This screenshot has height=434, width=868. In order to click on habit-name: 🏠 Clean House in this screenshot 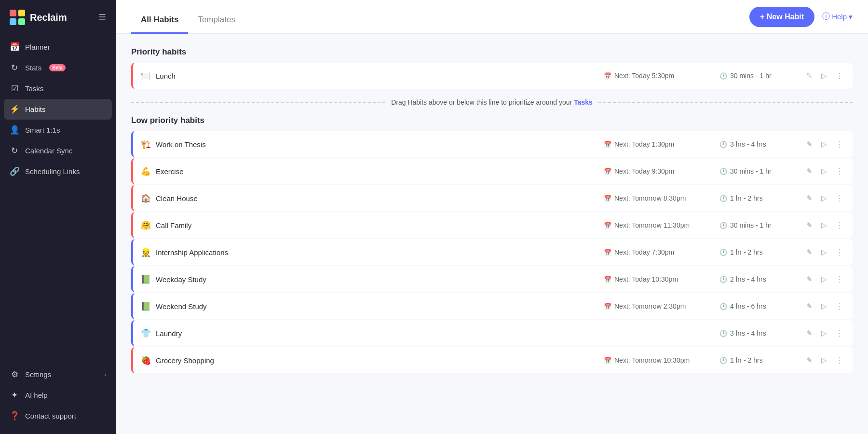, I will do `click(372, 199)`.